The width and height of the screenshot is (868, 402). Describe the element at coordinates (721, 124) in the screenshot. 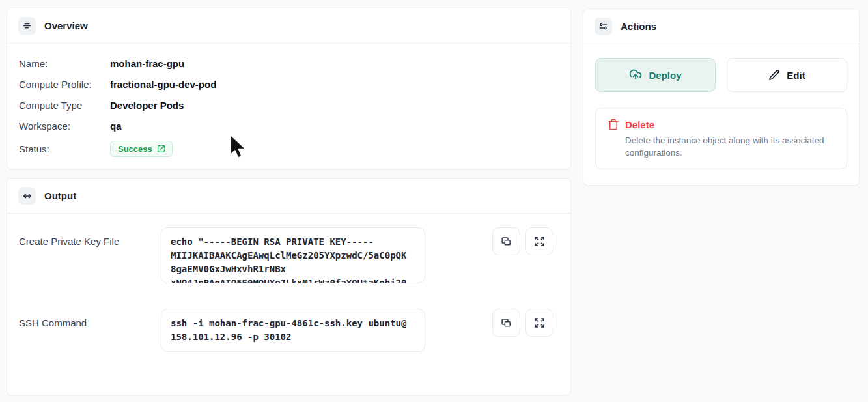

I see `delete-action-header: Delete` at that location.